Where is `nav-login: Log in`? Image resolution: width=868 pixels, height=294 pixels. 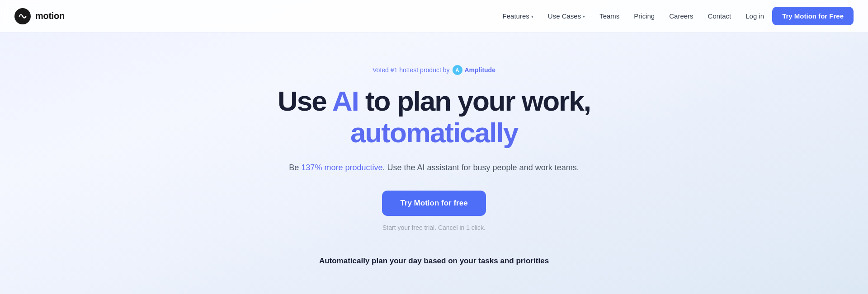
nav-login: Log in is located at coordinates (755, 16).